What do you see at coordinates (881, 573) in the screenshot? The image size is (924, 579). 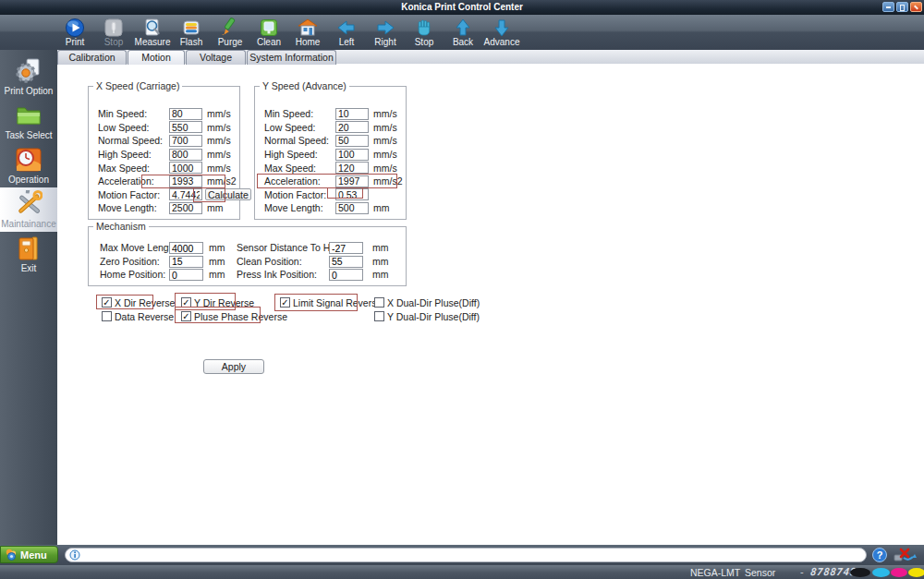 I see `ink-level-cyan` at bounding box center [881, 573].